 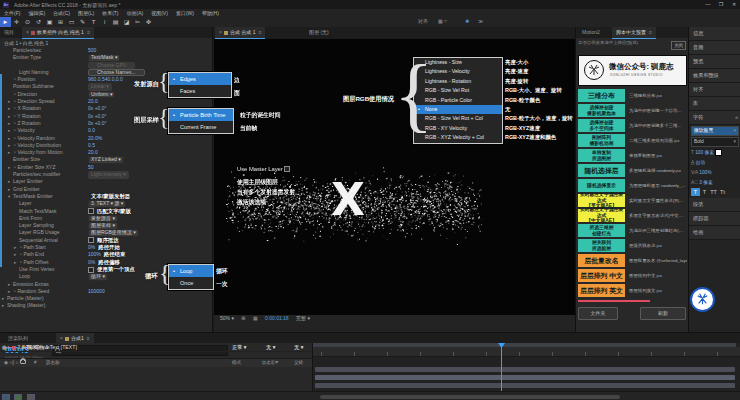 I want to click on panel-header: 绘画, so click(x=714, y=233).